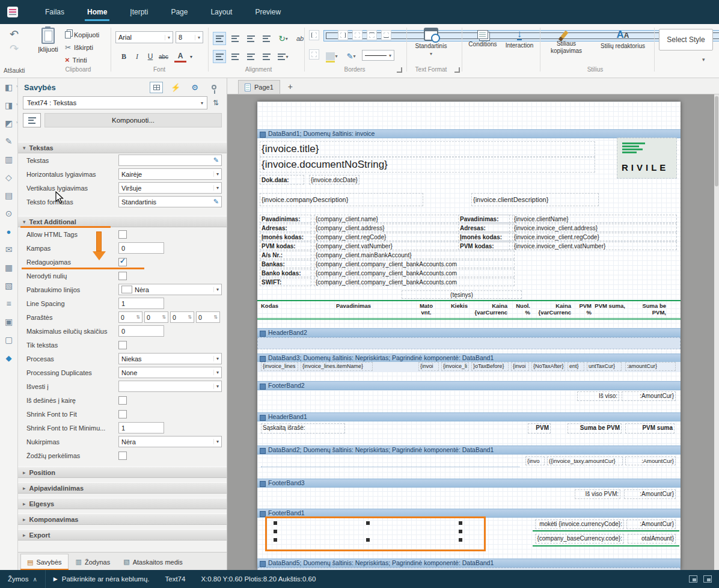 The width and height of the screenshot is (719, 588). I want to click on field-value: {invoice.invoice_client.regCode}, so click(595, 237).